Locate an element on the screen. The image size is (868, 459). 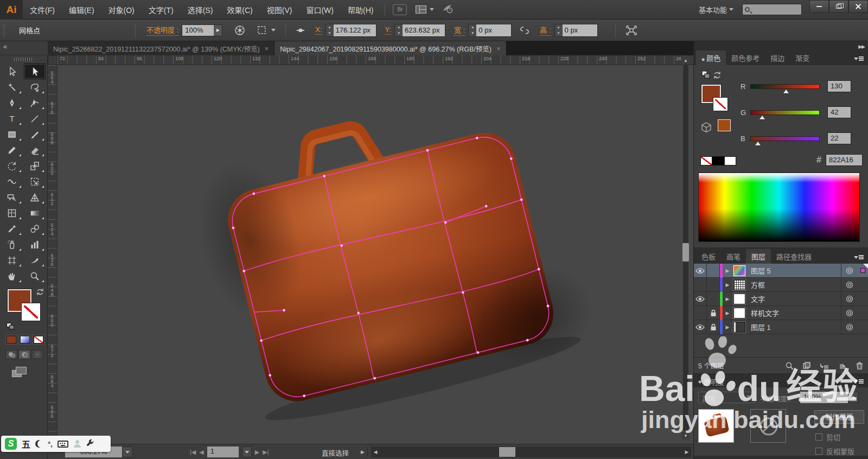
collapse-panels-icon: ▶▶ is located at coordinates (861, 47).